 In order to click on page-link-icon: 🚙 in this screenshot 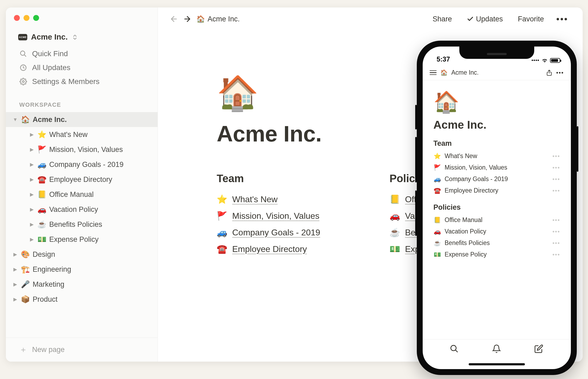, I will do `click(437, 179)`.